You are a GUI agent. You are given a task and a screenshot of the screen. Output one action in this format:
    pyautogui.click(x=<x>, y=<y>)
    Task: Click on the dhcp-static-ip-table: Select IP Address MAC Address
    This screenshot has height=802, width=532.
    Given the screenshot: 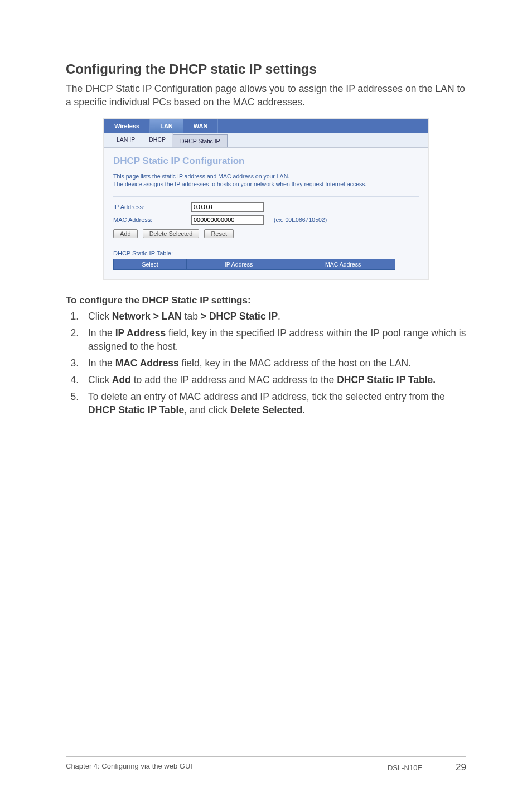 What is the action you would take?
    pyautogui.click(x=254, y=264)
    